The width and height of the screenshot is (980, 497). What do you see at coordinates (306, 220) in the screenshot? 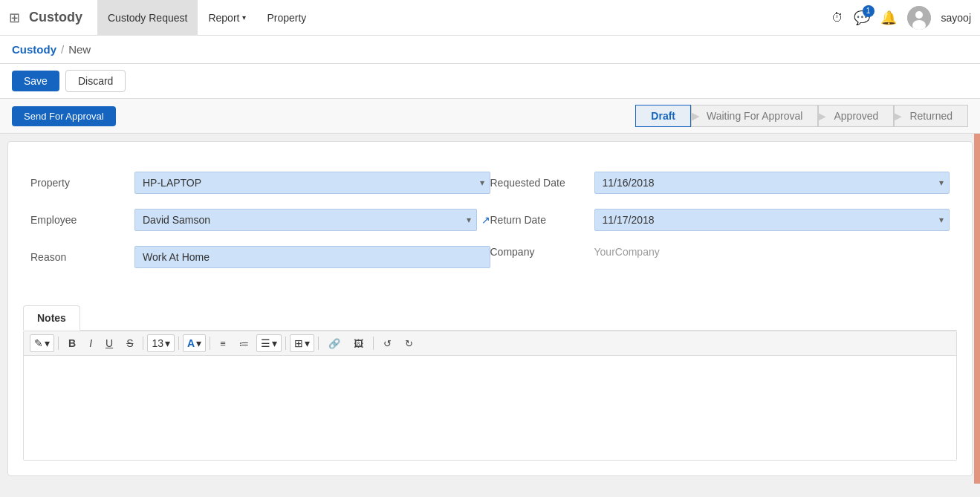
I see `employee-select-wrapper: David Samson ▾` at bounding box center [306, 220].